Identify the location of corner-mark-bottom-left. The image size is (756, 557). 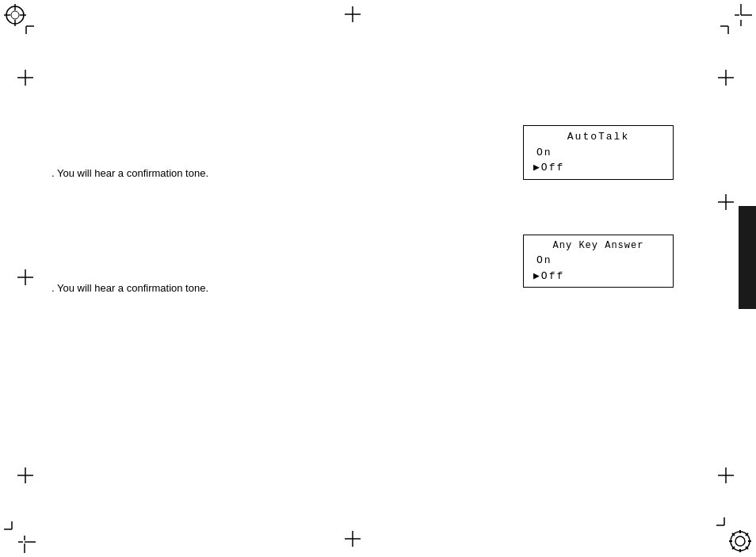
(20, 537).